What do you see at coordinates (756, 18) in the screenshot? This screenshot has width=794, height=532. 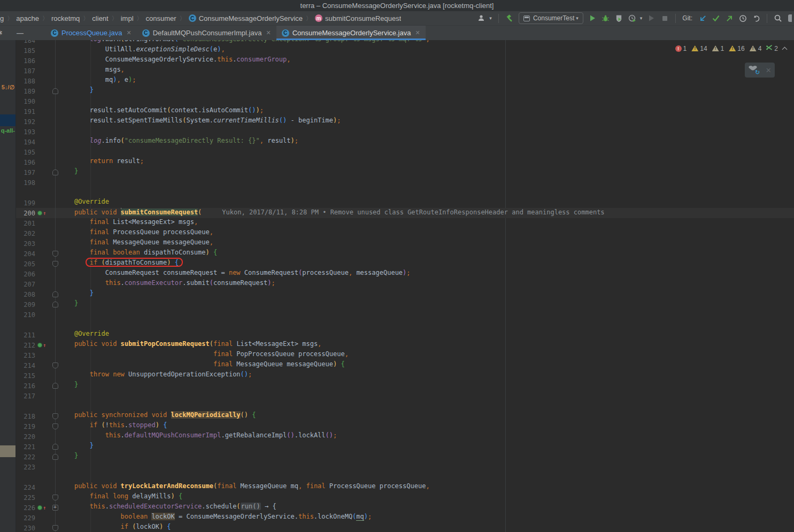 I see `rollback-icon` at bounding box center [756, 18].